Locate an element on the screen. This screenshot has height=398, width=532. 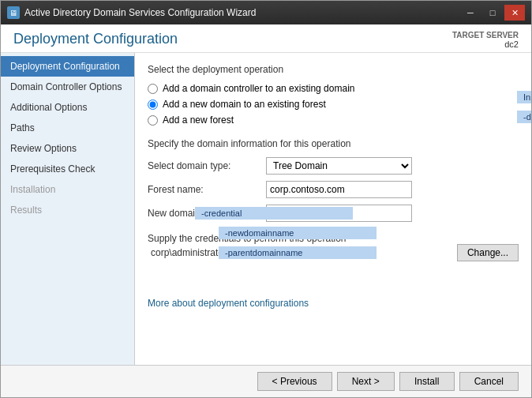
domain-type-label: Select domain type: is located at coordinates (207, 166).